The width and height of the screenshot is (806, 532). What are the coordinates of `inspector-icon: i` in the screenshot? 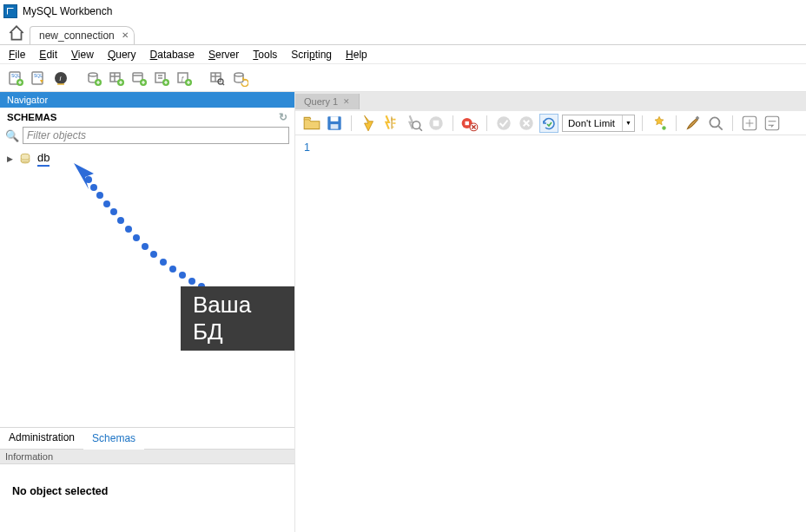 It's located at (61, 78).